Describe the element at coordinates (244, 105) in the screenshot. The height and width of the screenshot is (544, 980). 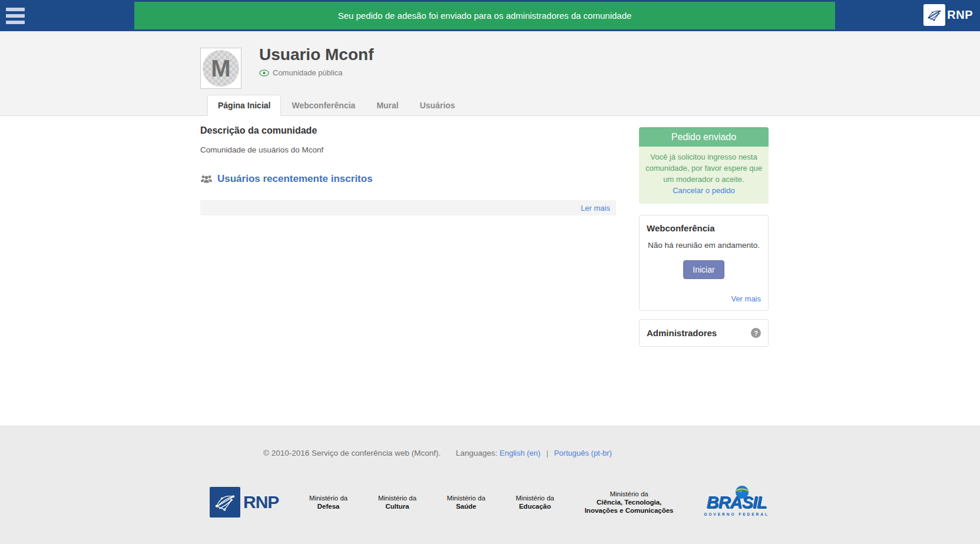
I see `tab-pagina-inicial: Página Inicial` at that location.